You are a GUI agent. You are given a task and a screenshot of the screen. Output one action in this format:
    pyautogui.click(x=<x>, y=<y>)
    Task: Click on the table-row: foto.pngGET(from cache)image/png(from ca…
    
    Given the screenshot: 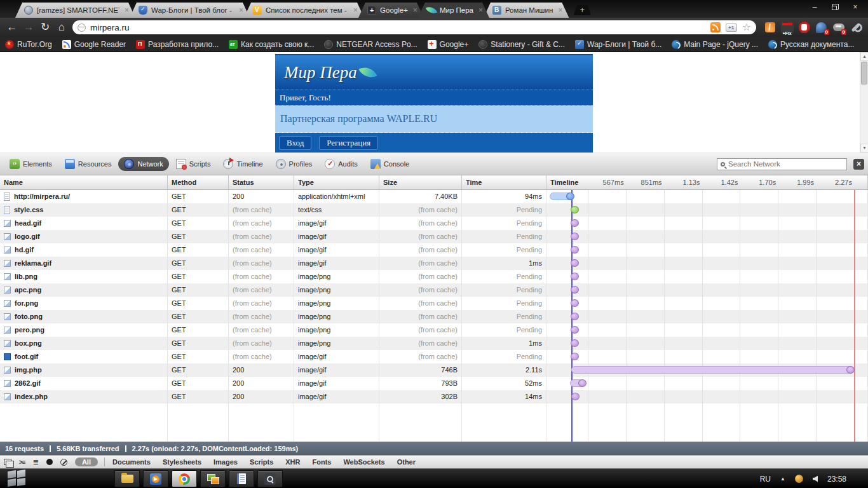 What is the action you would take?
    pyautogui.click(x=434, y=316)
    